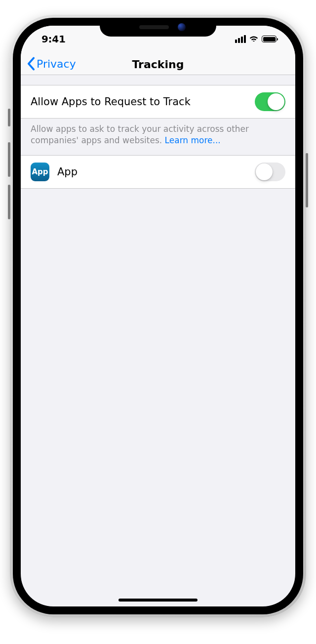 This screenshot has height=644, width=316. I want to click on volume-up-button, so click(9, 160).